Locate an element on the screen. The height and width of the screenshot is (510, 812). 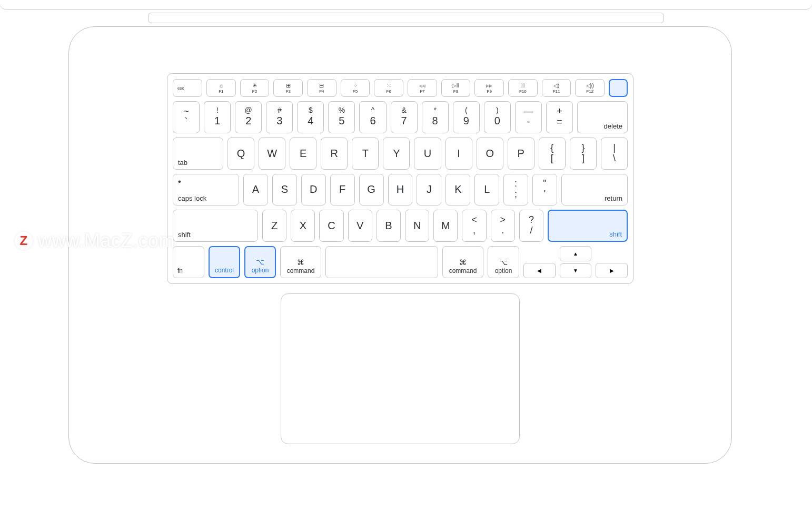
key-f4: ⊟F4 is located at coordinates (322, 88).